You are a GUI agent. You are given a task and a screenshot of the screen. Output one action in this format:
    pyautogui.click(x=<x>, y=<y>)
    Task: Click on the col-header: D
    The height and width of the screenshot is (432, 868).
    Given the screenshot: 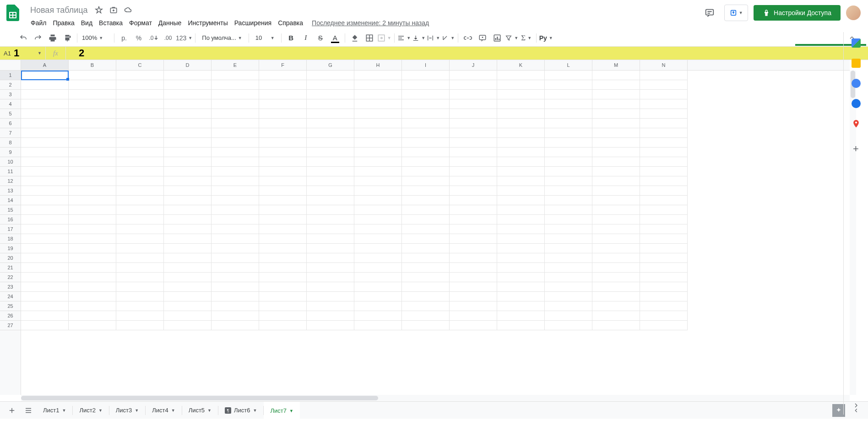 What is the action you would take?
    pyautogui.click(x=188, y=65)
    